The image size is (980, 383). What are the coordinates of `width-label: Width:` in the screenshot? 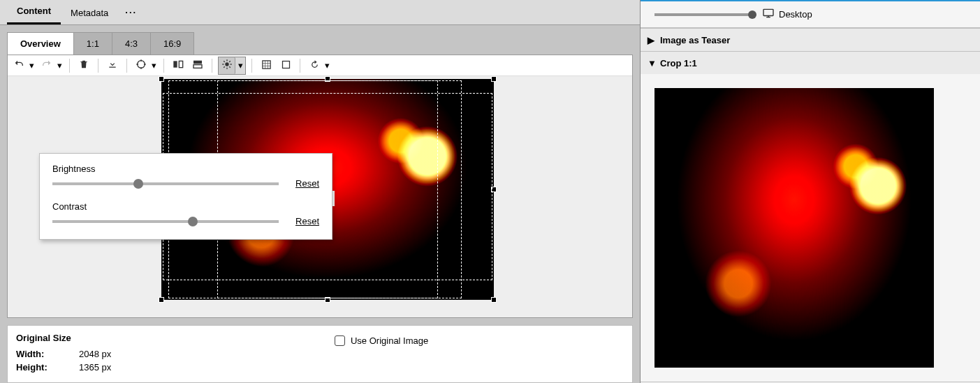 It's located at (37, 354).